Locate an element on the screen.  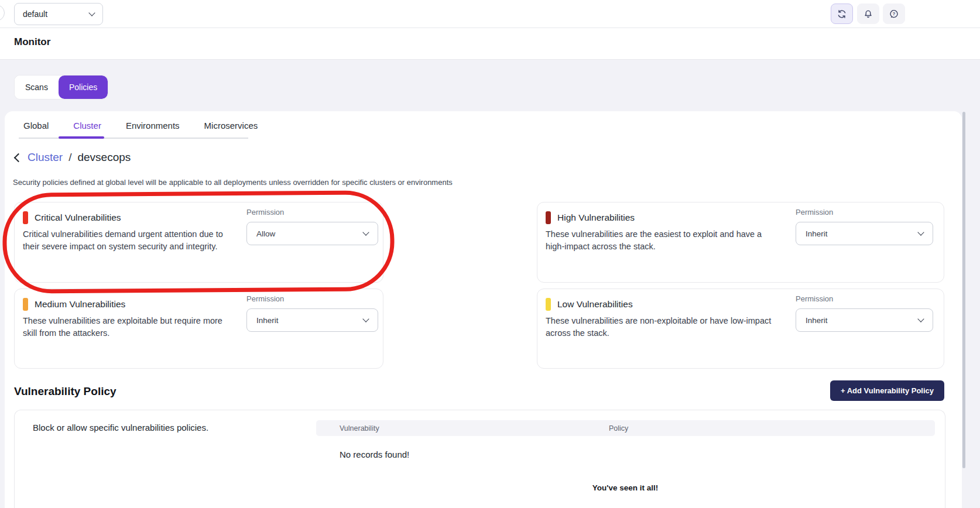
tab-global: Global is located at coordinates (36, 128).